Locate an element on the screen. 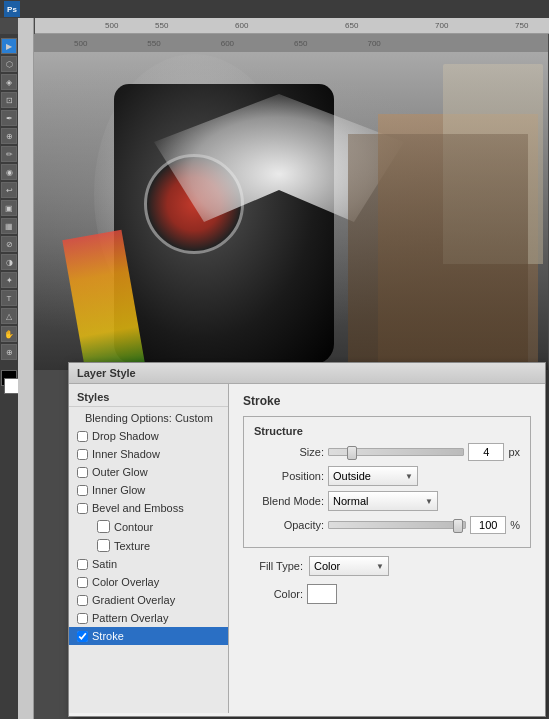 The image size is (549, 719). style-item-drop-shadow: Drop Shadow is located at coordinates (148, 436).